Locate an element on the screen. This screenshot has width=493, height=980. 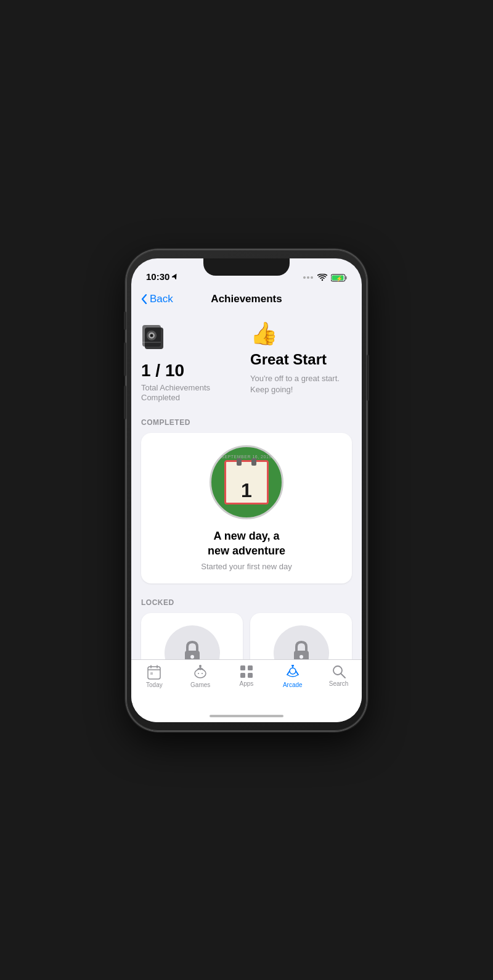
calendar-rings is located at coordinates (246, 462).